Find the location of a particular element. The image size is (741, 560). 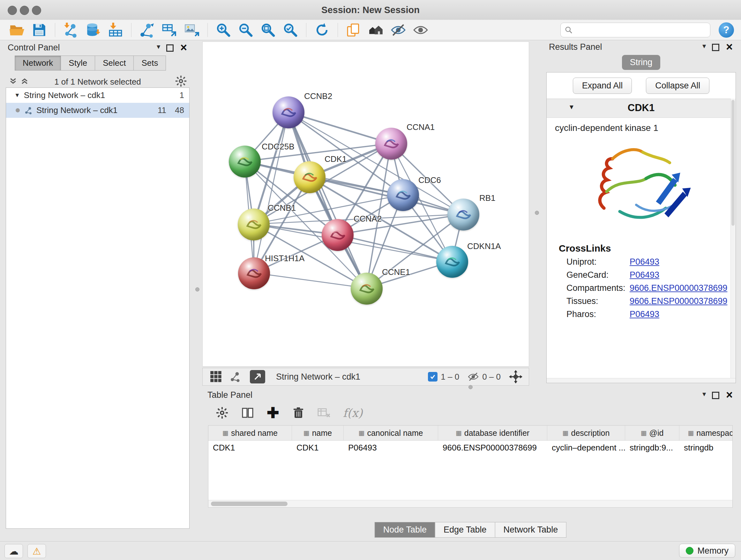

table-settings-gear-icon is located at coordinates (222, 413).